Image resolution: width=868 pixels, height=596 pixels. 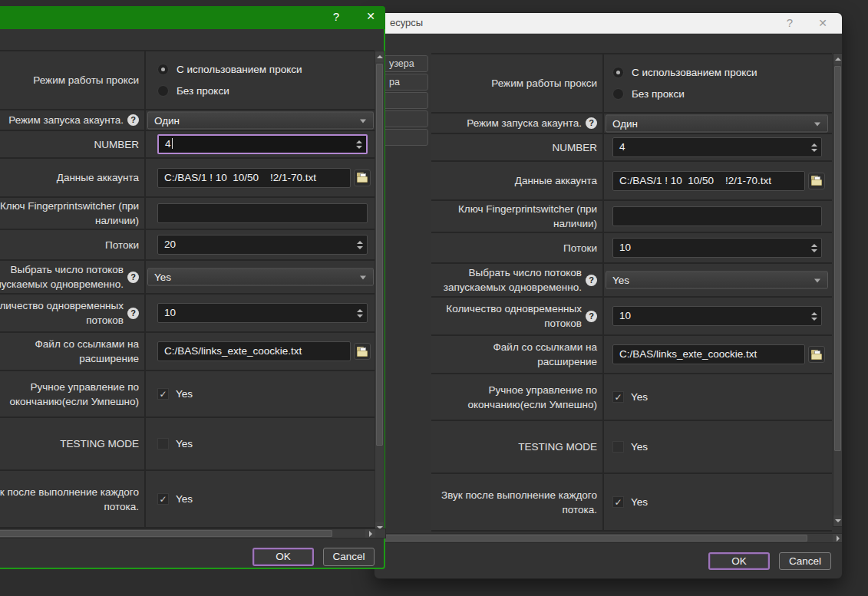 What do you see at coordinates (404, 82) in the screenshot?
I see `side-tab-button: ра` at bounding box center [404, 82].